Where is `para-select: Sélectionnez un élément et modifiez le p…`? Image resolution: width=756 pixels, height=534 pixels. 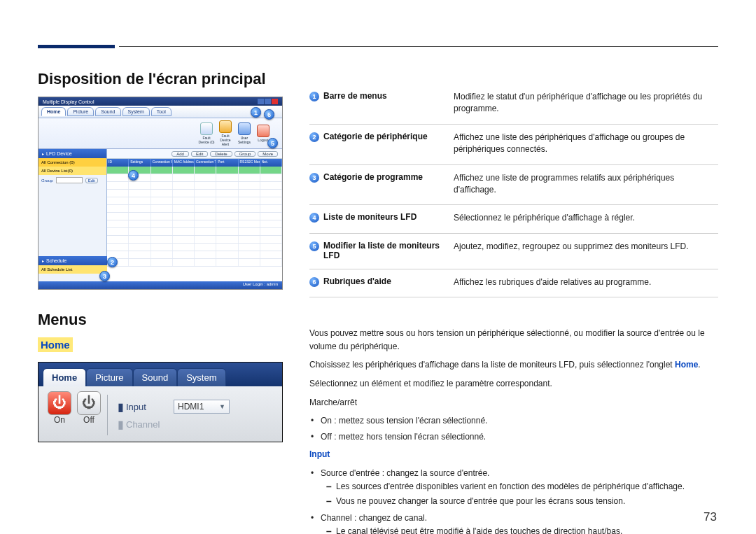 para-select: Sélectionnez un élément et modifiez le p… is located at coordinates (514, 384).